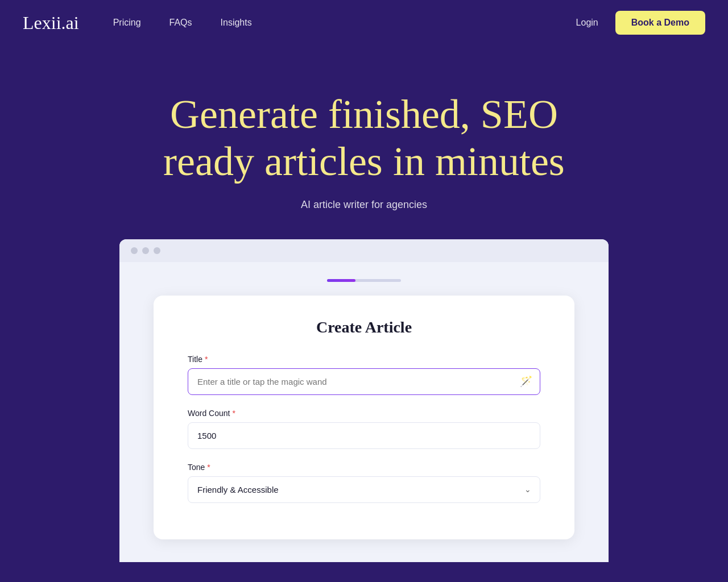 The width and height of the screenshot is (728, 582). What do you see at coordinates (134, 251) in the screenshot?
I see `browser-dot-red` at bounding box center [134, 251].